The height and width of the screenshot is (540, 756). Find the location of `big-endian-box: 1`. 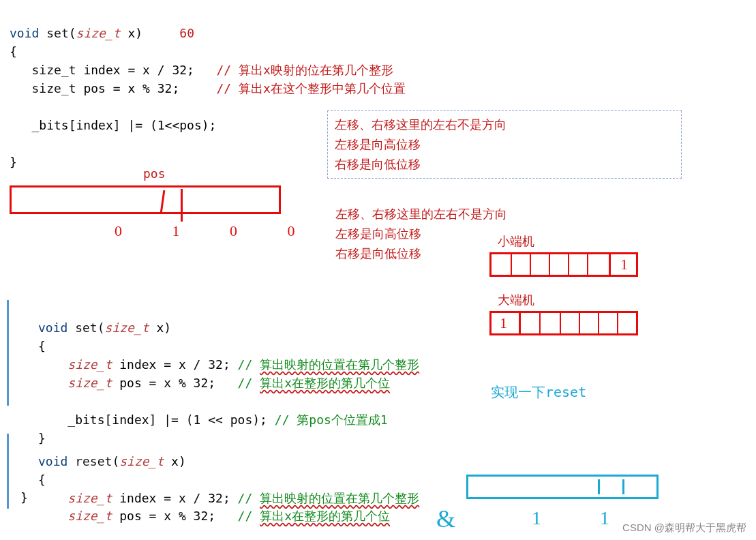

big-endian-box: 1 is located at coordinates (564, 323).